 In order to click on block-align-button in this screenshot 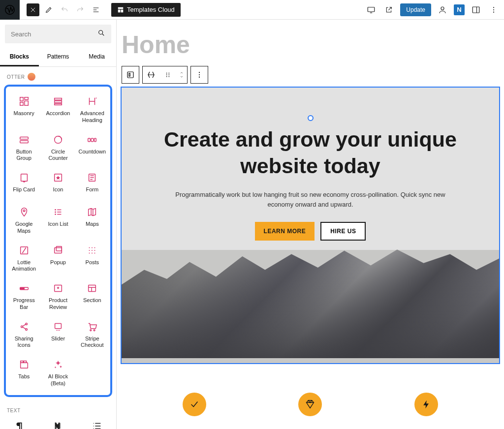, I will do `click(151, 75)`.